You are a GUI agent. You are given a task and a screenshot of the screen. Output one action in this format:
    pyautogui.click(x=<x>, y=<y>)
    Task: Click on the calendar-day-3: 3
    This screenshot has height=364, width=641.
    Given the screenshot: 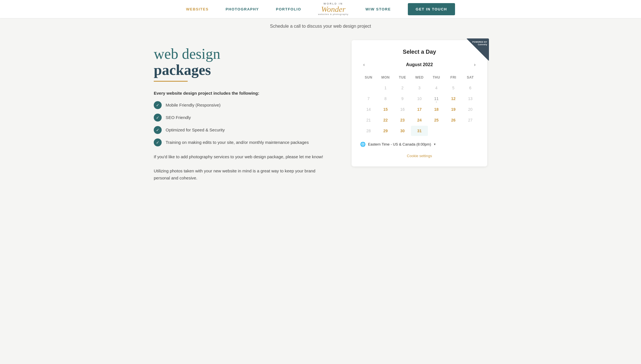 What is the action you would take?
    pyautogui.click(x=419, y=88)
    